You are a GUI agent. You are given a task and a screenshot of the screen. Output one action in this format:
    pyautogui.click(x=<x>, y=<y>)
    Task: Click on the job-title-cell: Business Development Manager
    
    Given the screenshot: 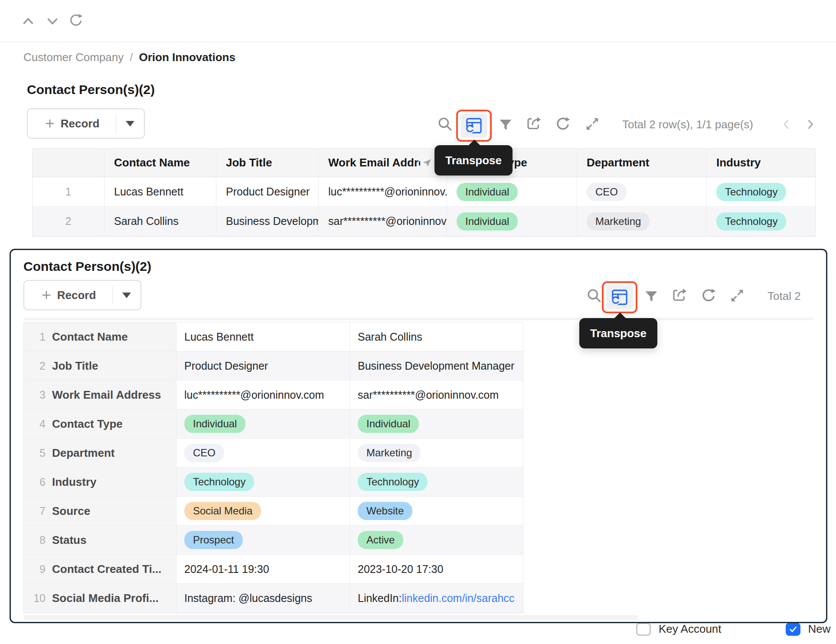 What is the action you would take?
    pyautogui.click(x=268, y=221)
    